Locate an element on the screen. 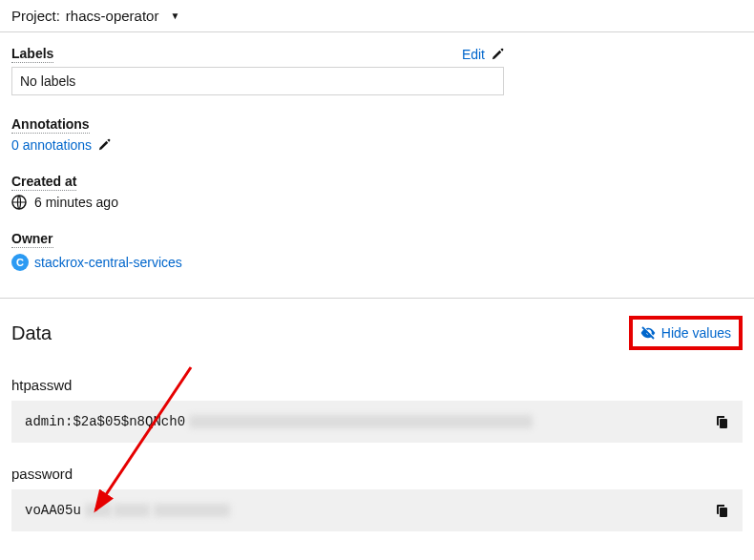  project-selector: Project: rhacs-operator ▼ is located at coordinates (377, 15).